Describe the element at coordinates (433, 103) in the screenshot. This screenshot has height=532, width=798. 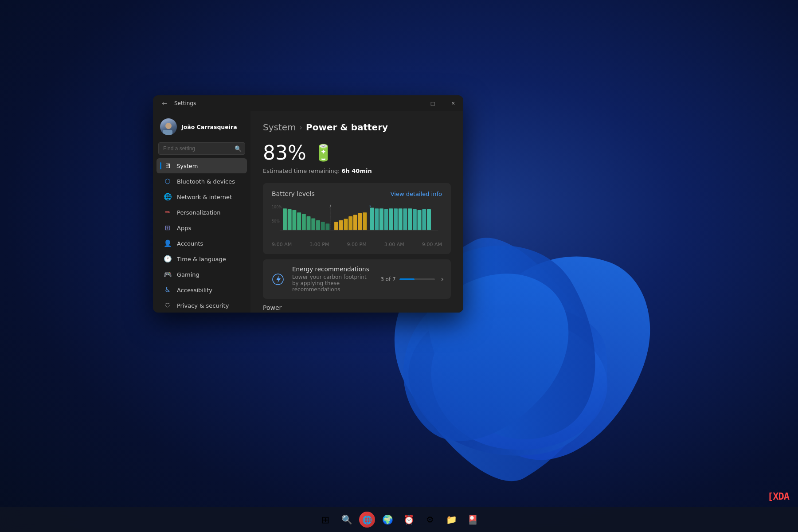
I see `maximize-button: □` at that location.